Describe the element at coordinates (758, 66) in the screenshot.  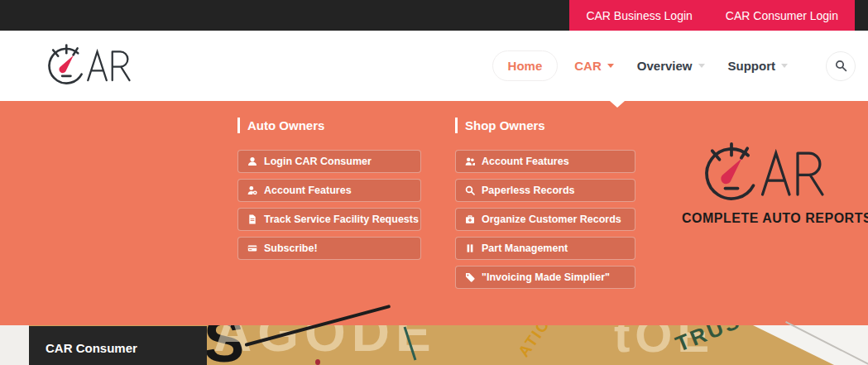
I see `nav-item-support: Support` at that location.